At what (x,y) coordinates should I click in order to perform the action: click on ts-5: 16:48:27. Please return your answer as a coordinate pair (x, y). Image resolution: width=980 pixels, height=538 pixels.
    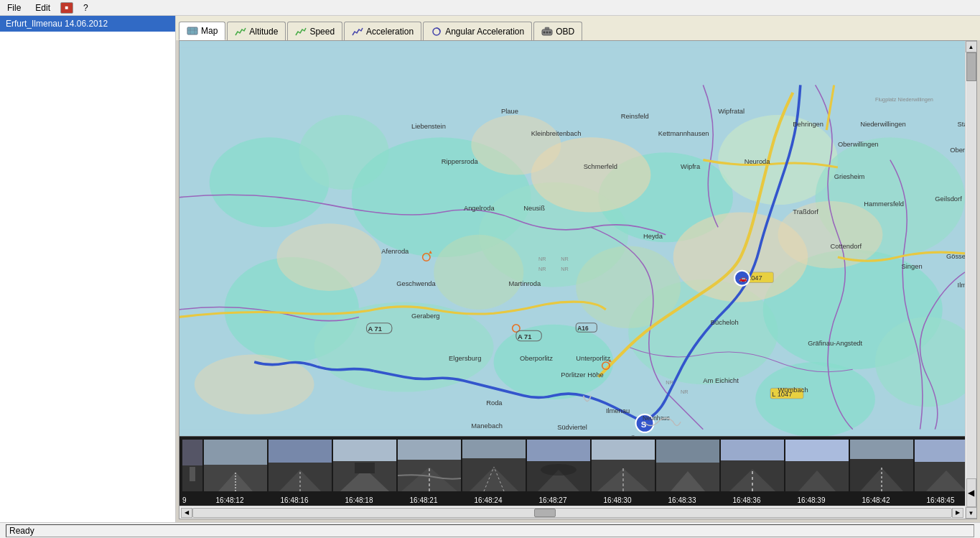
    Looking at the image, I should click on (553, 500).